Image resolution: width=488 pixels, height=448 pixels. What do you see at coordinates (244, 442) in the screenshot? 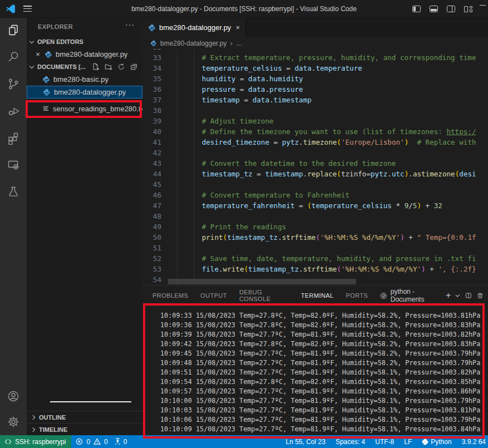
I see `status-bar: SSH: raspberrypi 0 0 0 Ln 55, Col 23 Spa…` at bounding box center [244, 442].